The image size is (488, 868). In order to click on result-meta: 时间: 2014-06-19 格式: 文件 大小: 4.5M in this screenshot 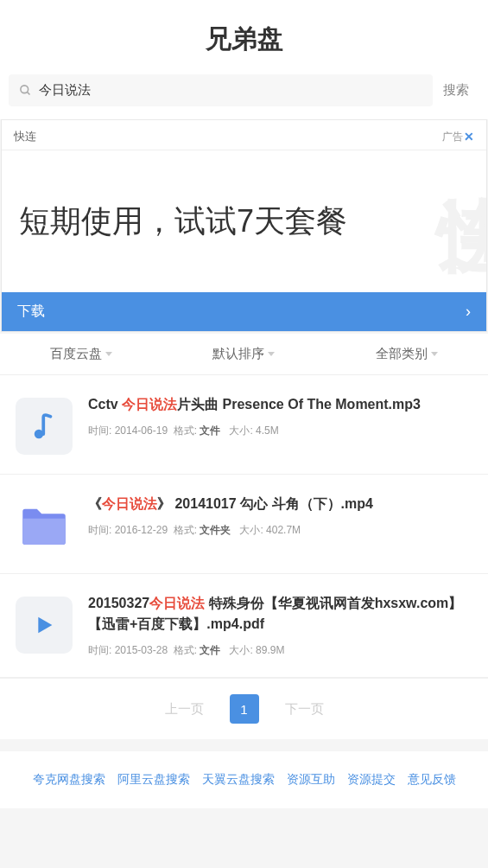, I will do `click(280, 431)`.